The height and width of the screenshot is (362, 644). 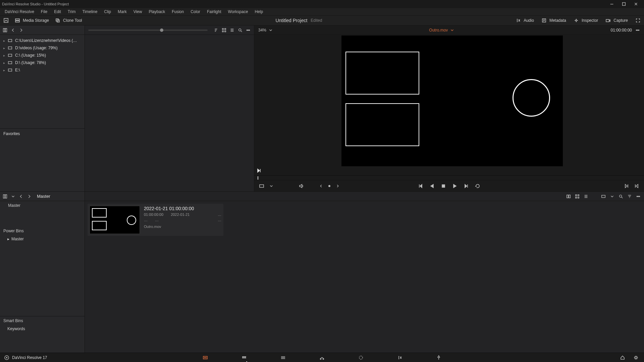 What do you see at coordinates (72, 12) in the screenshot?
I see `menu-trim: Trim` at bounding box center [72, 12].